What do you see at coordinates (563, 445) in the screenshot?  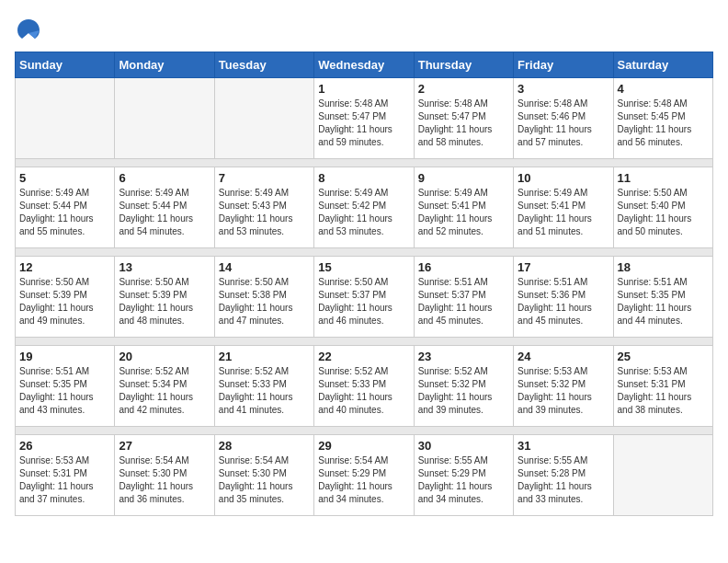 I see `day-number-31: 31` at bounding box center [563, 445].